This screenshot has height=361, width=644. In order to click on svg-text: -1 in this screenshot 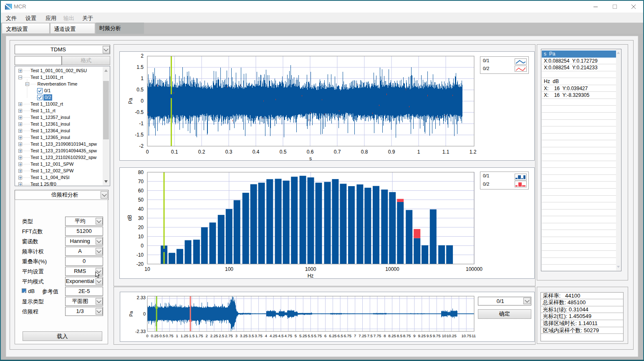, I will do `click(141, 124)`.